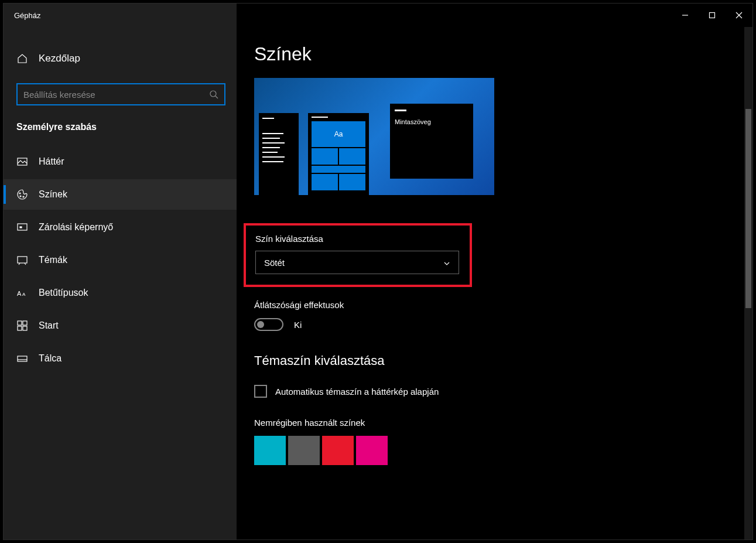 The image size is (756, 543). What do you see at coordinates (685, 15) in the screenshot?
I see `minimize-button` at bounding box center [685, 15].